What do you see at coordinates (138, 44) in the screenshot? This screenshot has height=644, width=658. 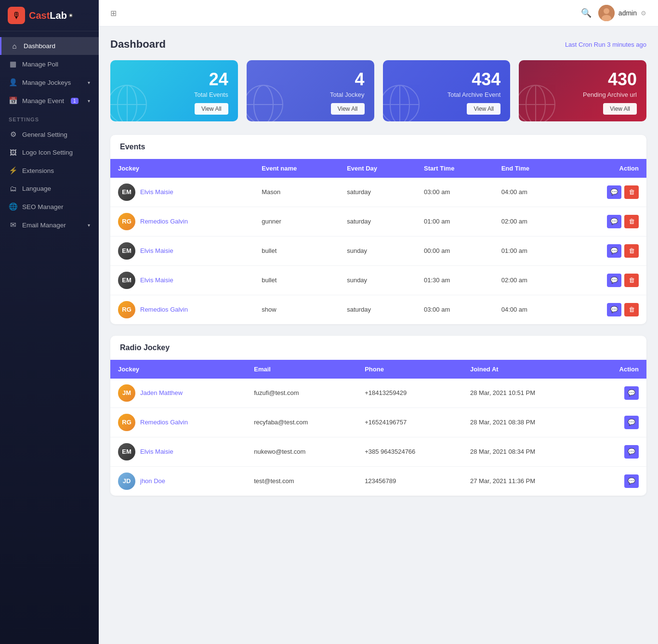 I see `page-title: Dashboard` at bounding box center [138, 44].